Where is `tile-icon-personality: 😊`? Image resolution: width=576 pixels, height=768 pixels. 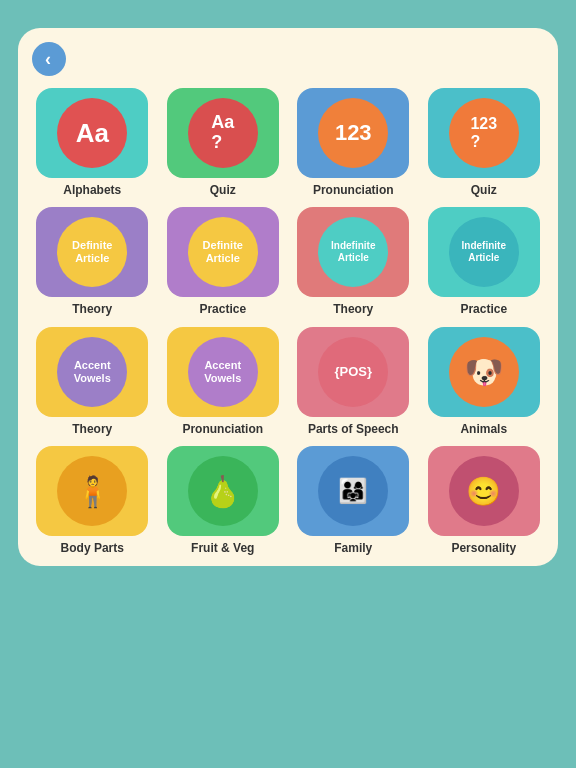
tile-icon-personality: 😊 is located at coordinates (484, 491).